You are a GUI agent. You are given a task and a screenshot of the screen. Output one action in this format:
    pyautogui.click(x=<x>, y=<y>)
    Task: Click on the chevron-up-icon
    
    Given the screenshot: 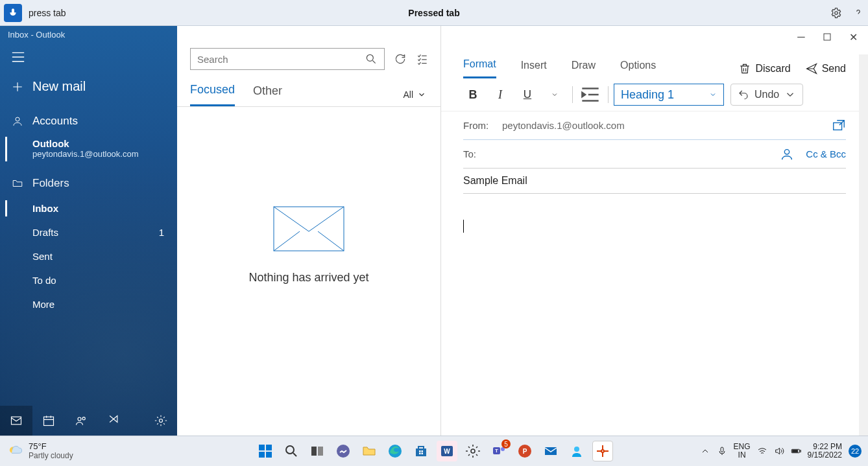 What is the action you would take?
    pyautogui.click(x=705, y=451)
    